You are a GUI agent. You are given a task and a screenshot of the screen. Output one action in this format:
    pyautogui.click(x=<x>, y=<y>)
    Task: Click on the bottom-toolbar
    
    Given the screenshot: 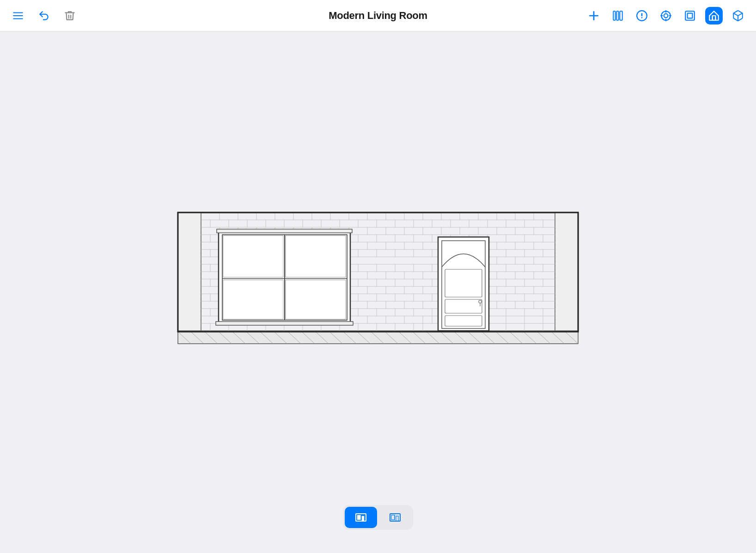 What is the action you would take?
    pyautogui.click(x=378, y=517)
    